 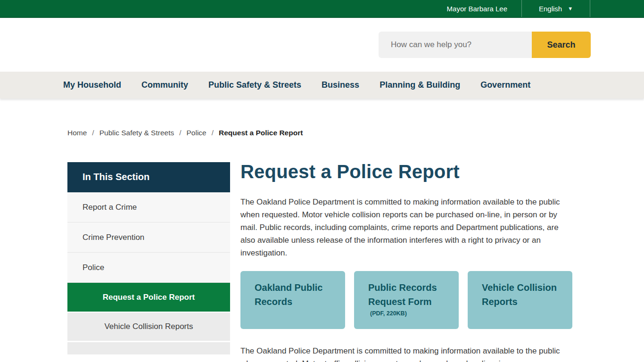 What do you see at coordinates (149, 207) in the screenshot?
I see `sidebar-item-report-a-crime: Report a Crime` at bounding box center [149, 207].